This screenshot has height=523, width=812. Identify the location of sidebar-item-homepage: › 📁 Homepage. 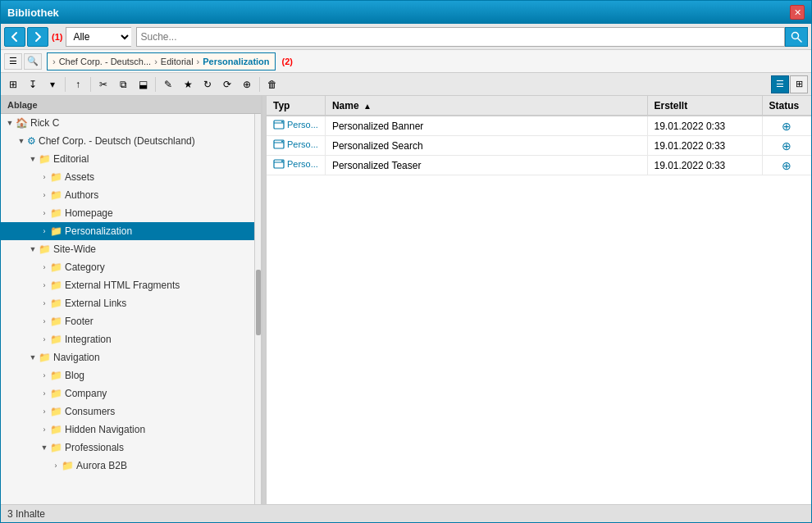
(128, 213).